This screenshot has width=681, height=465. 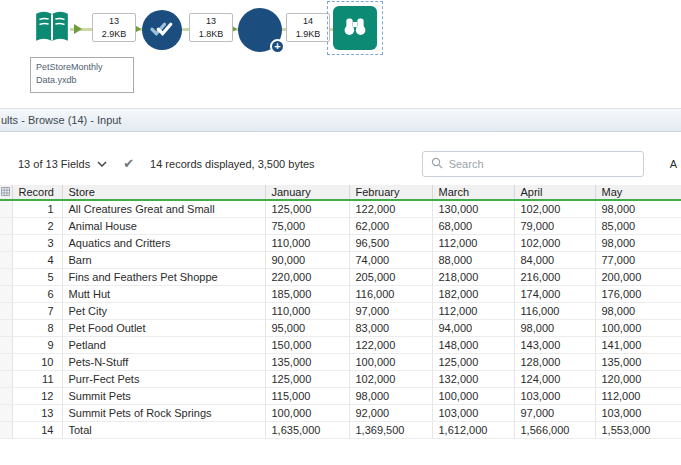 I want to click on record-number-cell: 3, so click(x=37, y=242).